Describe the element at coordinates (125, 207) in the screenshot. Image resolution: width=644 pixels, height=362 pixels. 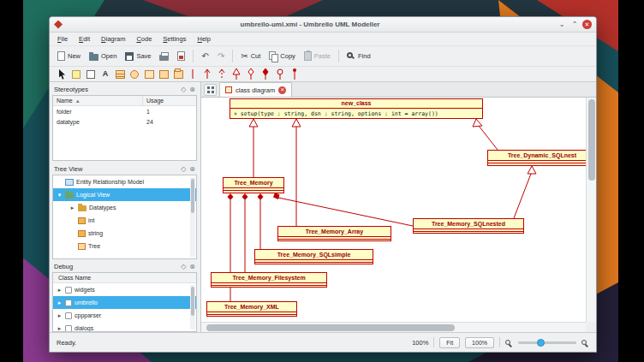
I see `tree-item-datatypes: ▸ Datatypes` at that location.